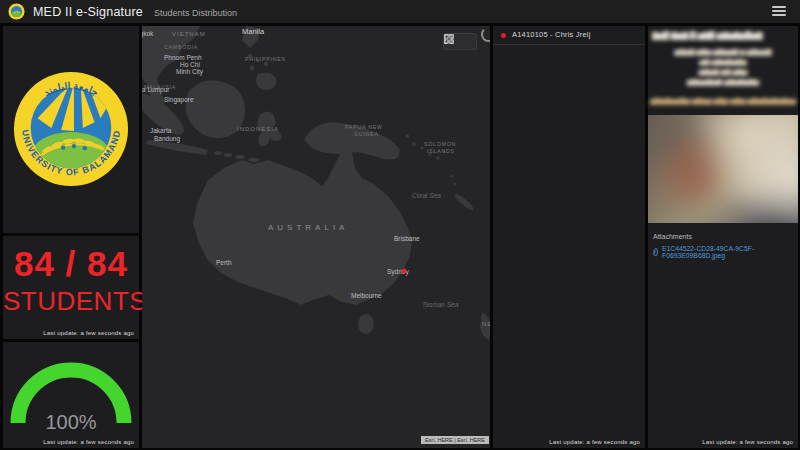 This screenshot has width=800, height=450. Describe the element at coordinates (426, 196) in the screenshot. I see `map-label-sea: Coral Sea` at that location.